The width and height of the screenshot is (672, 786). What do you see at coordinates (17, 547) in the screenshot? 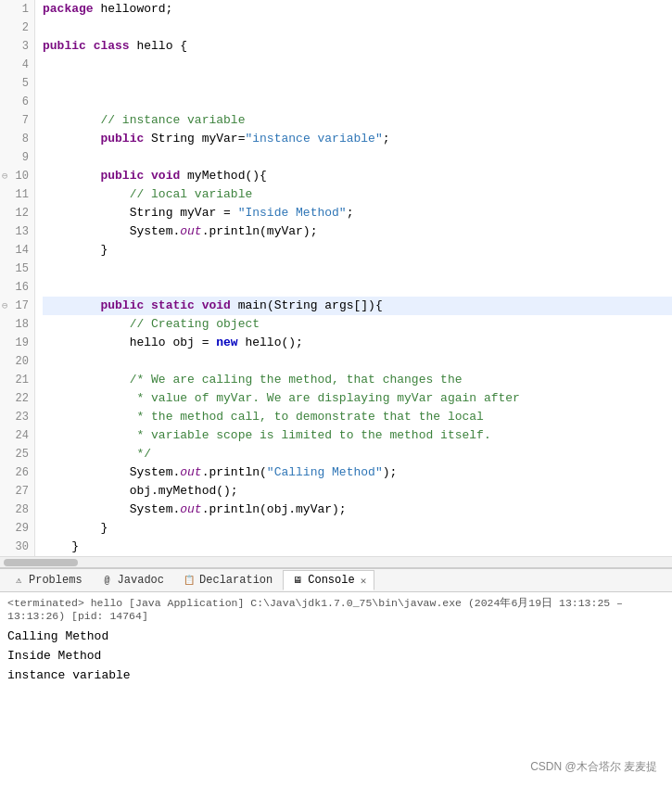
I see `line-number: 30` at bounding box center [17, 547].